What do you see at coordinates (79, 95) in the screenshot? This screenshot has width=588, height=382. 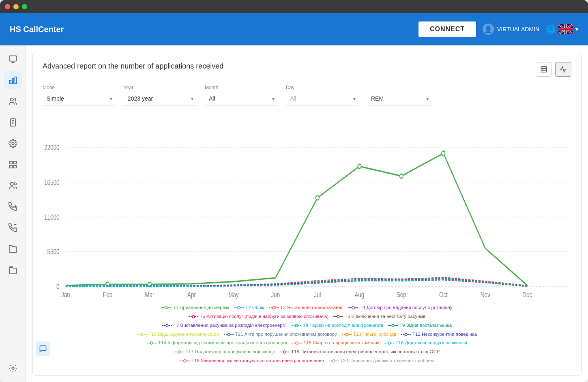 I see `mode-filter: Mode Simple Advanced` at bounding box center [79, 95].